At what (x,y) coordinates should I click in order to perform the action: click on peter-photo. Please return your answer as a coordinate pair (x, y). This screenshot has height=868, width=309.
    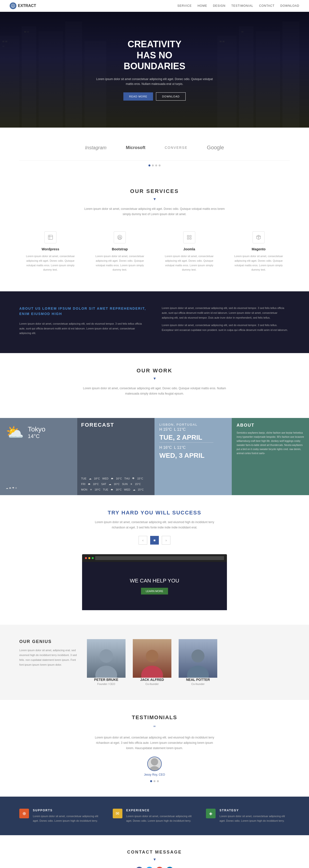
    Looking at the image, I should click on (106, 658).